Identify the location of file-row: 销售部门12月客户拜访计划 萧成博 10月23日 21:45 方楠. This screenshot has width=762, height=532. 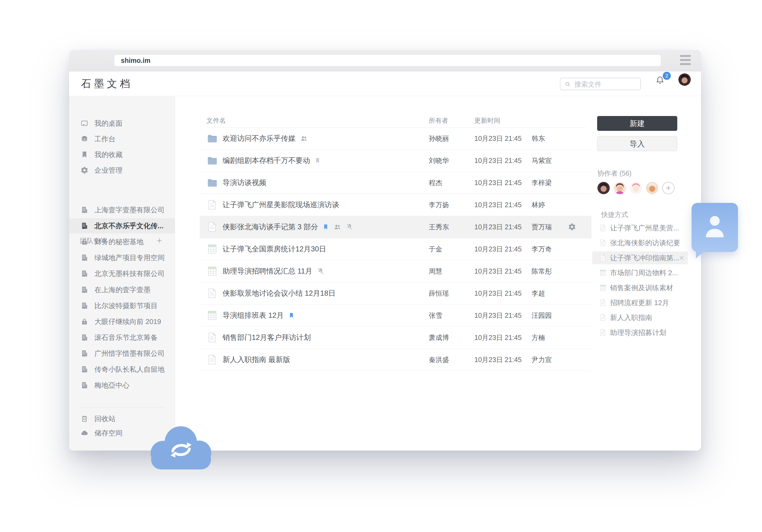
(396, 338).